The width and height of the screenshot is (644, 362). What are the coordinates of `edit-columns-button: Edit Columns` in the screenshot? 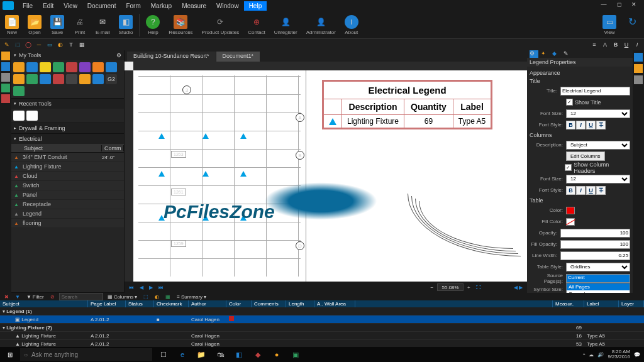 It's located at (586, 156).